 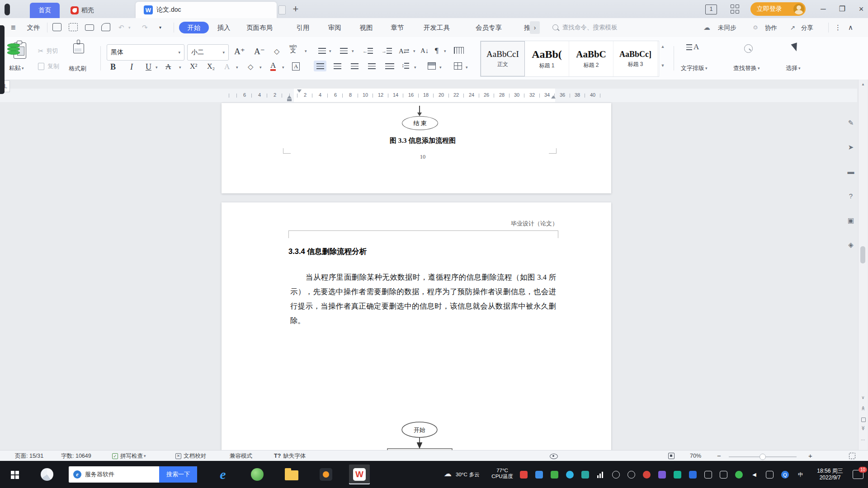 I want to click on green-app-tray-icon, so click(x=554, y=474).